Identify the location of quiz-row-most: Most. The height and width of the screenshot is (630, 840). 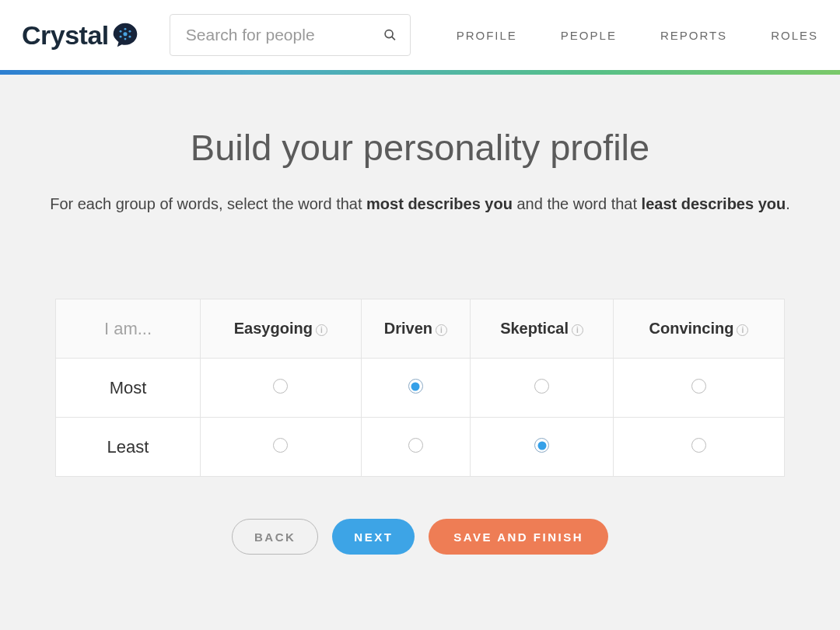
(420, 388).